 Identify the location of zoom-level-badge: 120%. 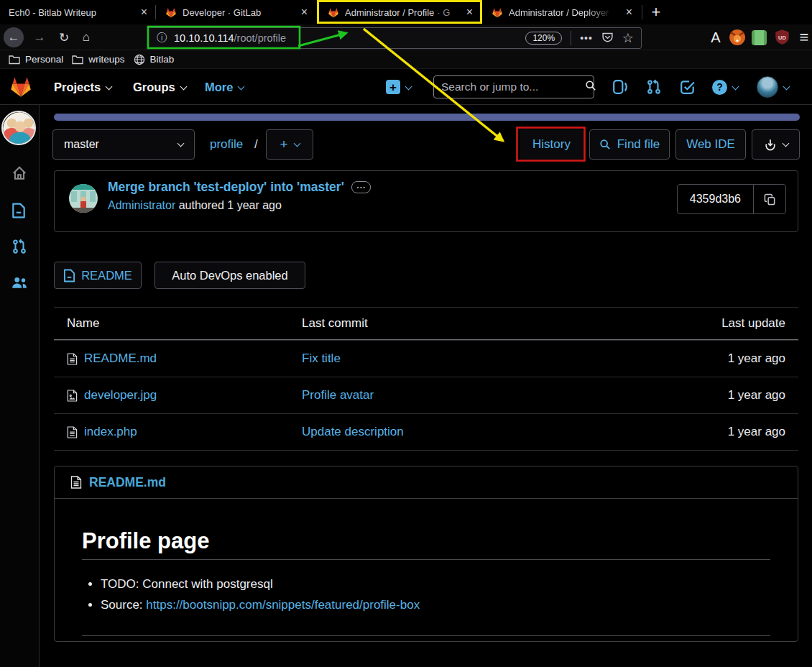
(543, 38).